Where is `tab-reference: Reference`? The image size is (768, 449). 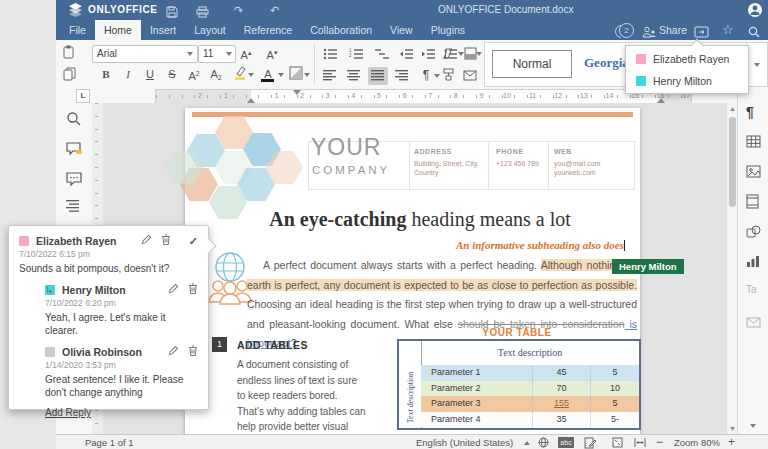 tab-reference: Reference is located at coordinates (268, 30).